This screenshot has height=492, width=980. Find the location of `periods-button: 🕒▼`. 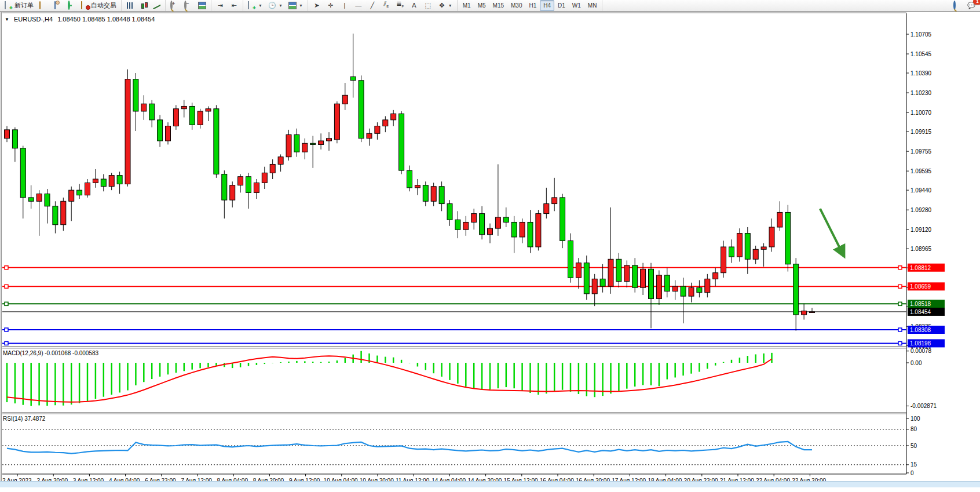

periods-button: 🕒▼ is located at coordinates (276, 6).